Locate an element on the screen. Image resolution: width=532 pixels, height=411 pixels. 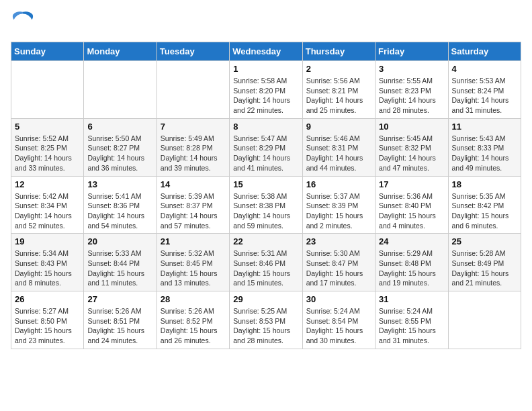
day-cell: 16Sunrise: 5:37 AMSunset: 8:39 PMDayligh… is located at coordinates (339, 205).